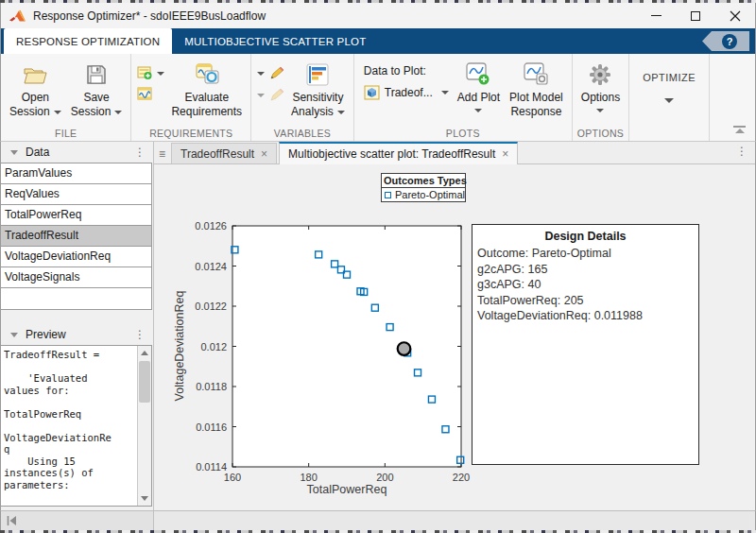 This screenshot has width=756, height=533. I want to click on open-session-button: Open Session, so click(36, 90).